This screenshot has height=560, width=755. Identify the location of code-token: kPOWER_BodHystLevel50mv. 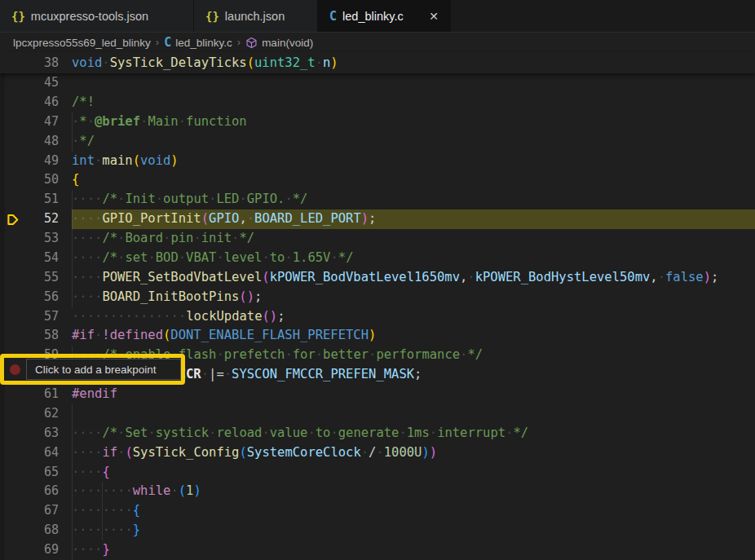
(563, 277).